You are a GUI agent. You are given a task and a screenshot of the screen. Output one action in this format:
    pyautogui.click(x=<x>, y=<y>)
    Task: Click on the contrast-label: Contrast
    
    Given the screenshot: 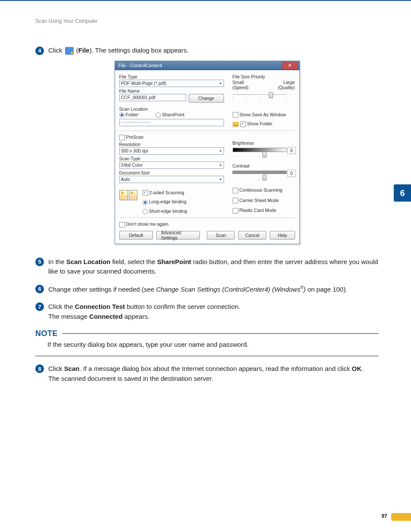 What is the action you would take?
    pyautogui.click(x=264, y=166)
    